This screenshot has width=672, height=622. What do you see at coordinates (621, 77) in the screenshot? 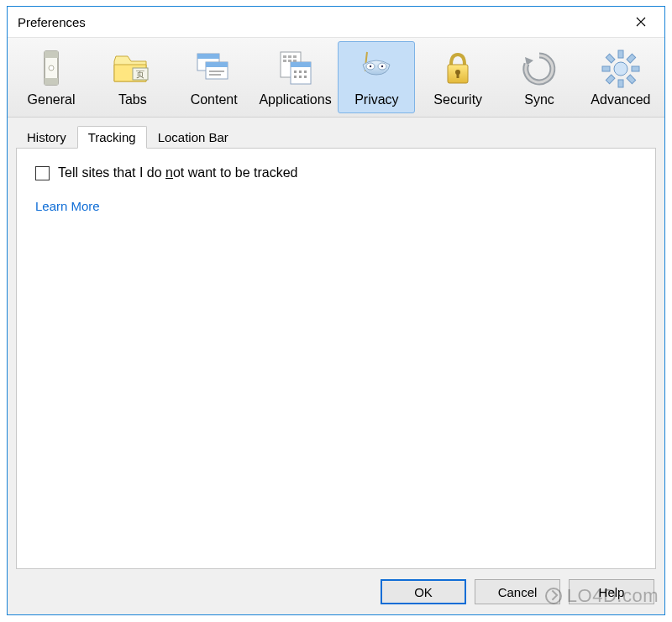
I see `toolbar-item-advanced: Advanced` at bounding box center [621, 77].